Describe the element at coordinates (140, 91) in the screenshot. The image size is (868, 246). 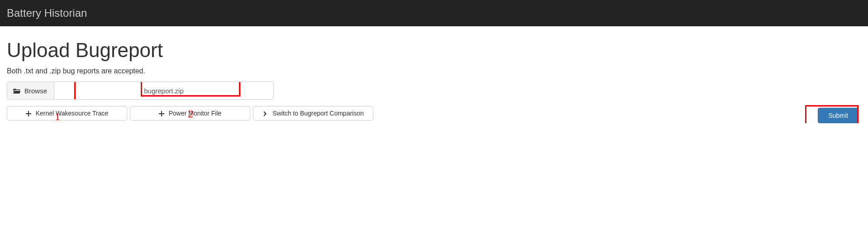
I see `file-picker: Browse bugreport.zip` at that location.